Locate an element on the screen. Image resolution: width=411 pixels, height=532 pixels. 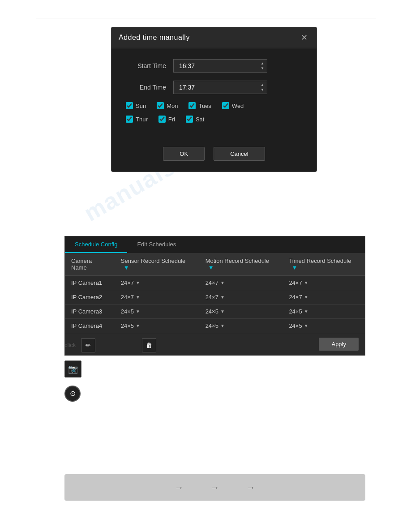
col-timed-record: Timed Record Schedule ▼ is located at coordinates (324, 264).